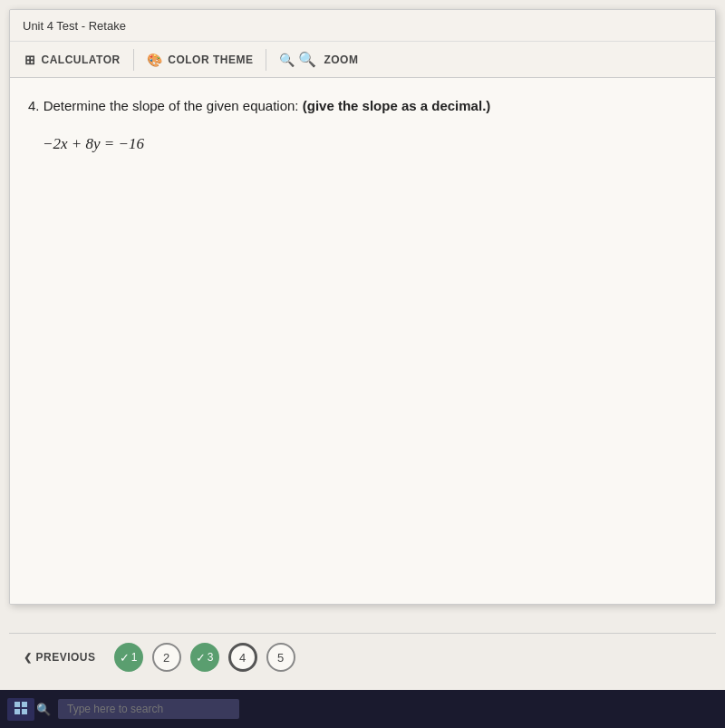 The width and height of the screenshot is (725, 728). I want to click on color-theme-button: 🎨 COLOR THEME, so click(201, 60).